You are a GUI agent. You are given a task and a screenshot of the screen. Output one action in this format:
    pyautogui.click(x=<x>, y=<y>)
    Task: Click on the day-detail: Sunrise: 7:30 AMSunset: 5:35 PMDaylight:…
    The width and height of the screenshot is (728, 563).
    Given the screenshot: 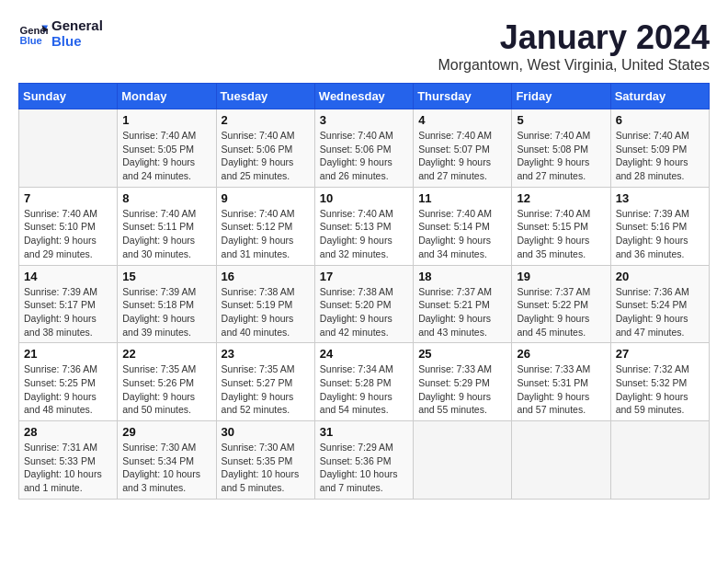 What is the action you would take?
    pyautogui.click(x=266, y=467)
    